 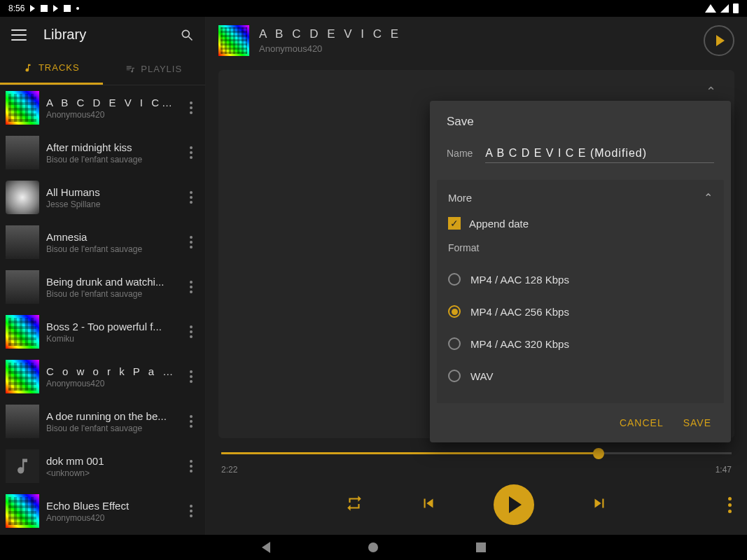 I want to click on track-row: Ending, so click(x=102, y=534).